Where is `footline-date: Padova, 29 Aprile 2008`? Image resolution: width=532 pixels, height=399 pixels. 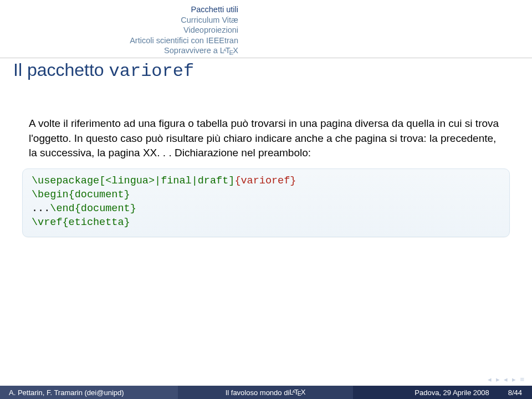 footline-date: Padova, 29 Aprile 2008 is located at coordinates (452, 392).